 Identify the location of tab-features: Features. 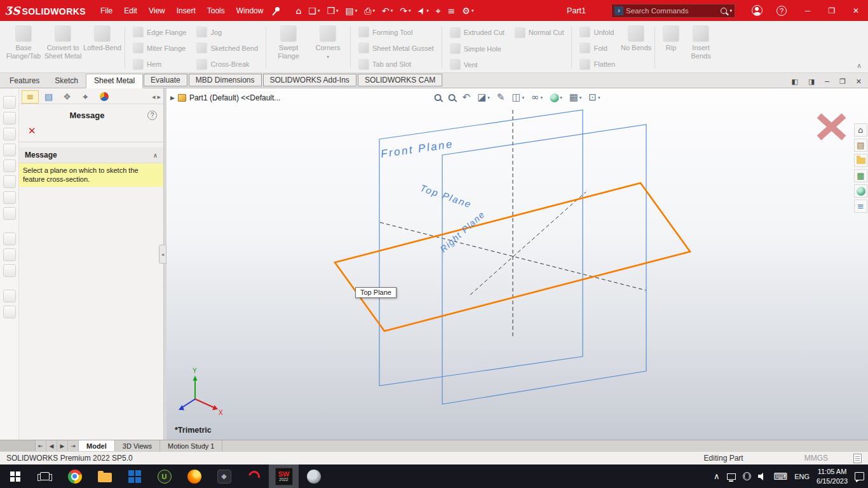
(24, 81).